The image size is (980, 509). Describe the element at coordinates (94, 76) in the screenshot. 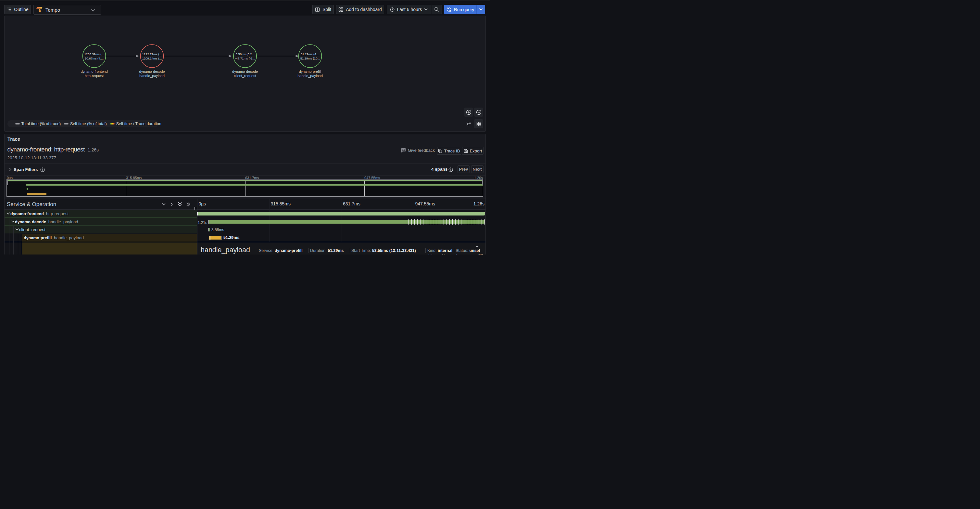

I see `svg-text: http-request` at that location.